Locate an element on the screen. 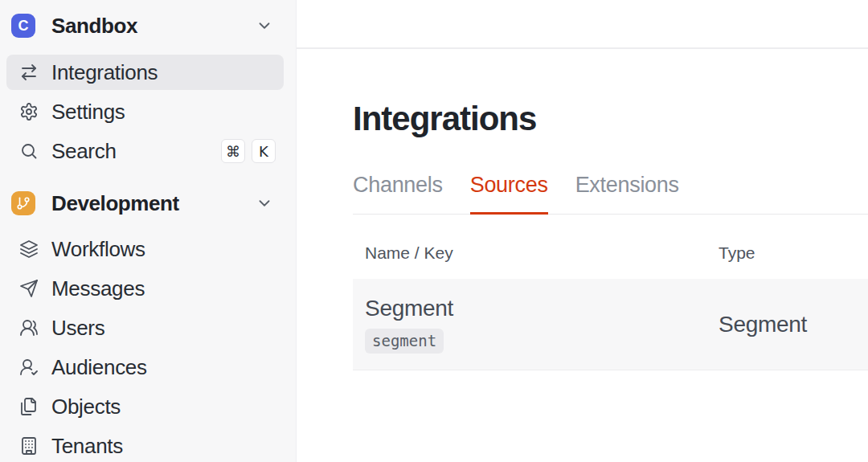 This screenshot has width=868, height=462. sidebar-section-development: Development is located at coordinates (148, 203).